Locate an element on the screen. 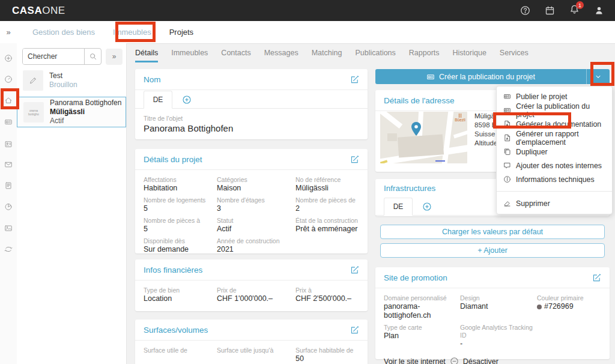  card-title: Nom is located at coordinates (153, 79).